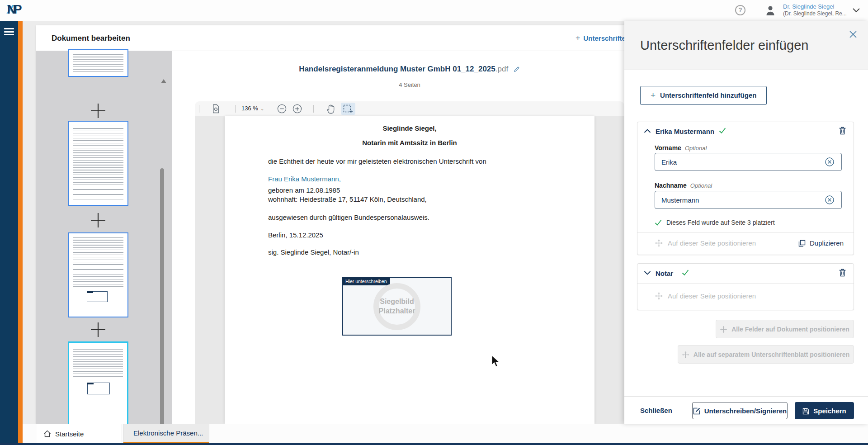  Describe the element at coordinates (740, 411) in the screenshot. I see `sign-button: Unterschreiben/Signieren` at that location.